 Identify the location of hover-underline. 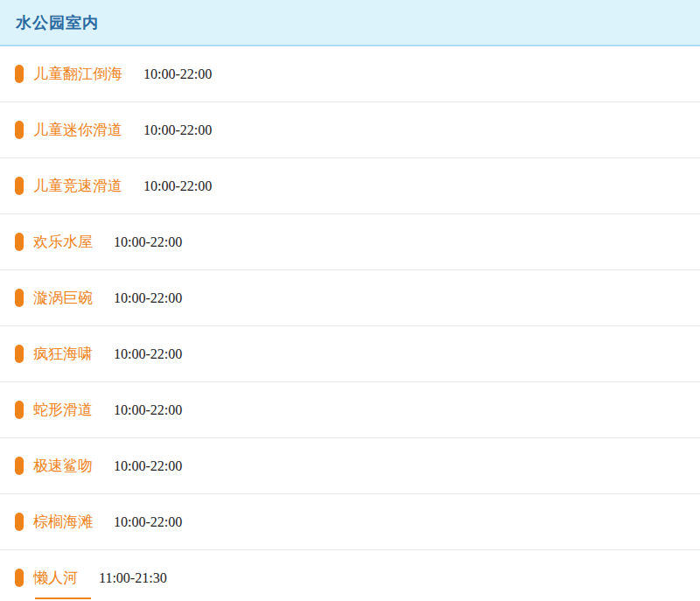
(63, 598).